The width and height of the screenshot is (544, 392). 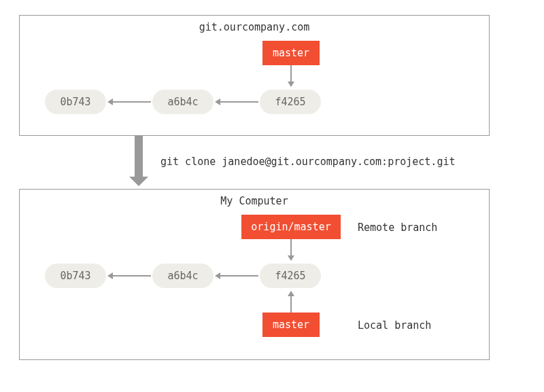 I want to click on local-title: My Computer, so click(x=254, y=198).